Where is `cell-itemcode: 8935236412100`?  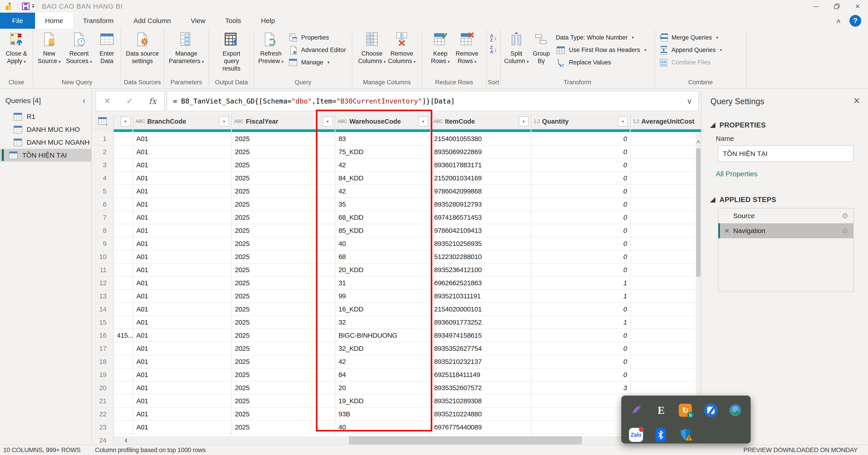
cell-itemcode: 8935236412100 is located at coordinates (481, 270).